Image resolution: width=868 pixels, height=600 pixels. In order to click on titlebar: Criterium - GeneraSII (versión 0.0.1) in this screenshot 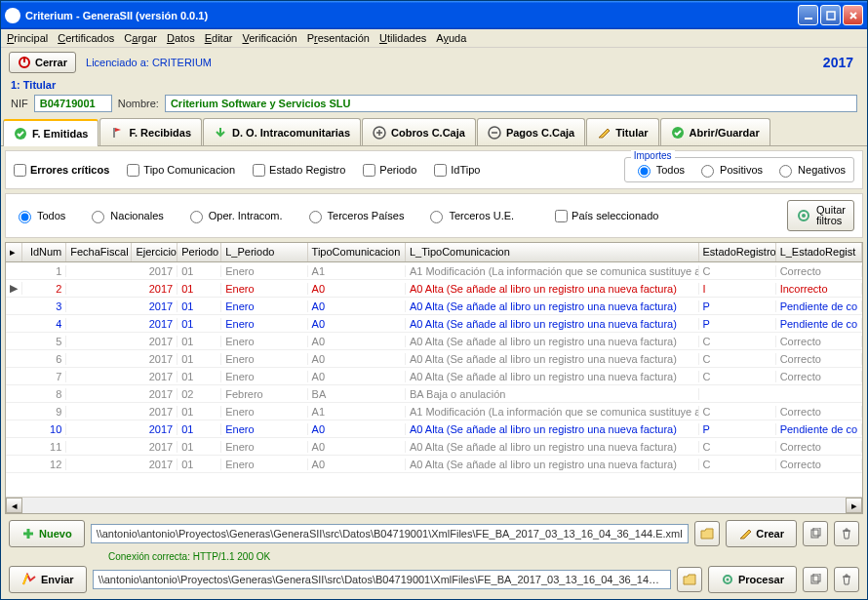, I will do `click(434, 16)`.